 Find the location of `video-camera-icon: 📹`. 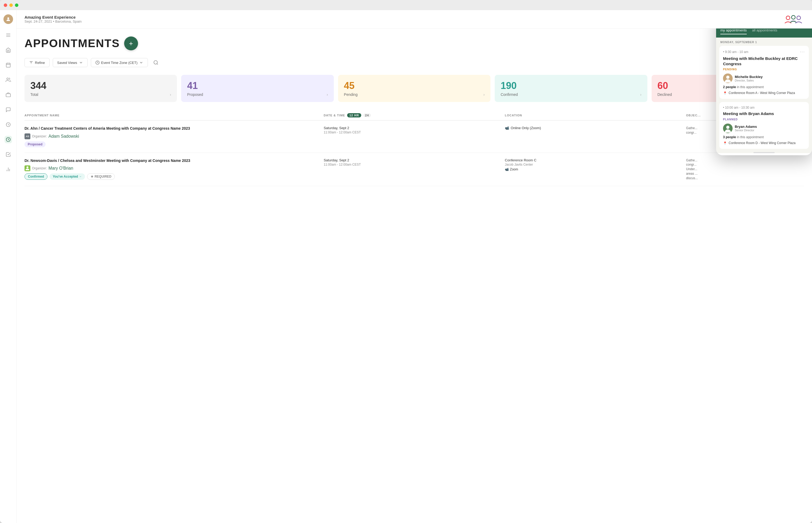

video-camera-icon: 📹 is located at coordinates (507, 128).